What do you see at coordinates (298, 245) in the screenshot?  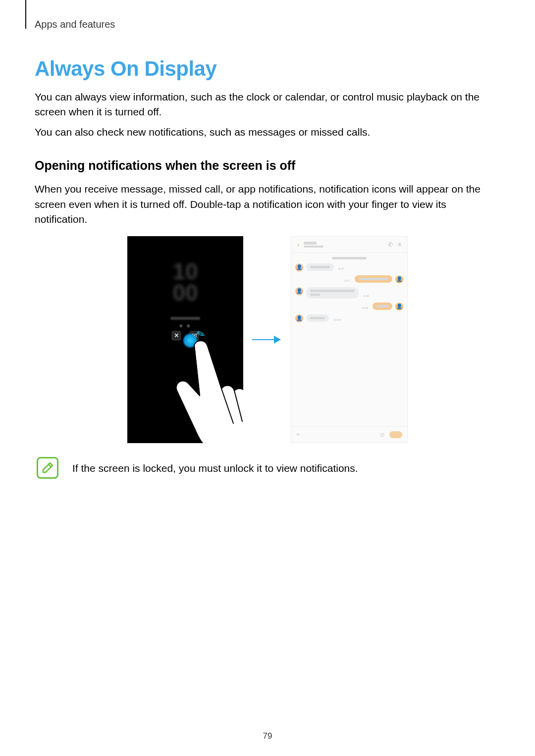 I see `back-icon: ‹` at bounding box center [298, 245].